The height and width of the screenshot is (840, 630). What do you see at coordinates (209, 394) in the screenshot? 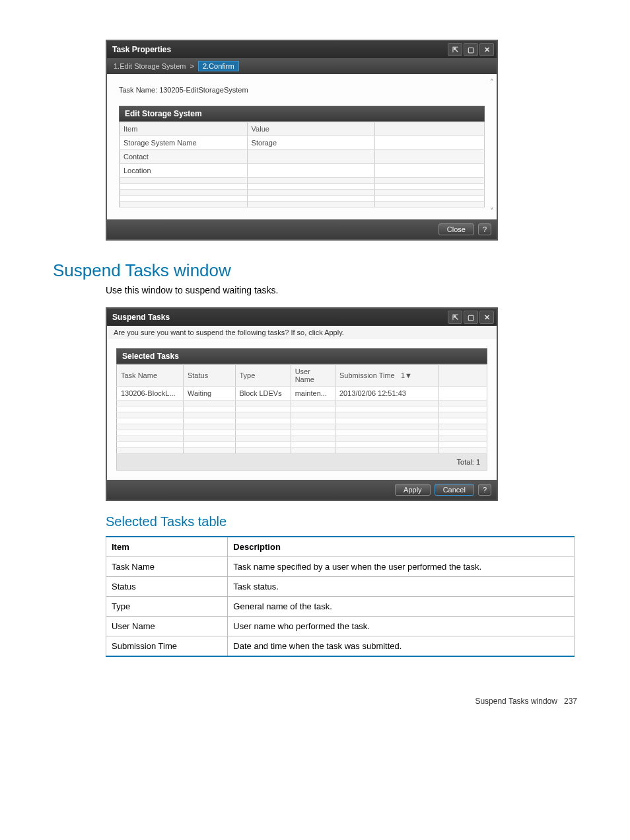
I see `cell-status: Waiting` at bounding box center [209, 394].